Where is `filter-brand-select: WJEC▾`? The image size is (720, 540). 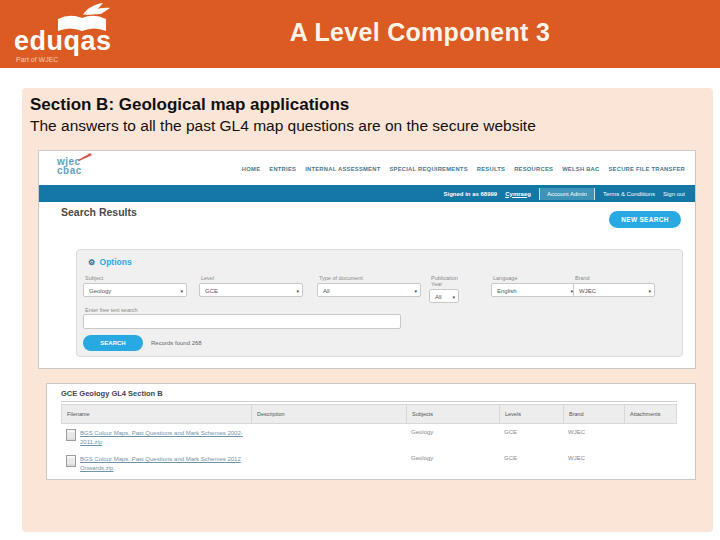
filter-brand-select: WJEC▾ is located at coordinates (614, 290).